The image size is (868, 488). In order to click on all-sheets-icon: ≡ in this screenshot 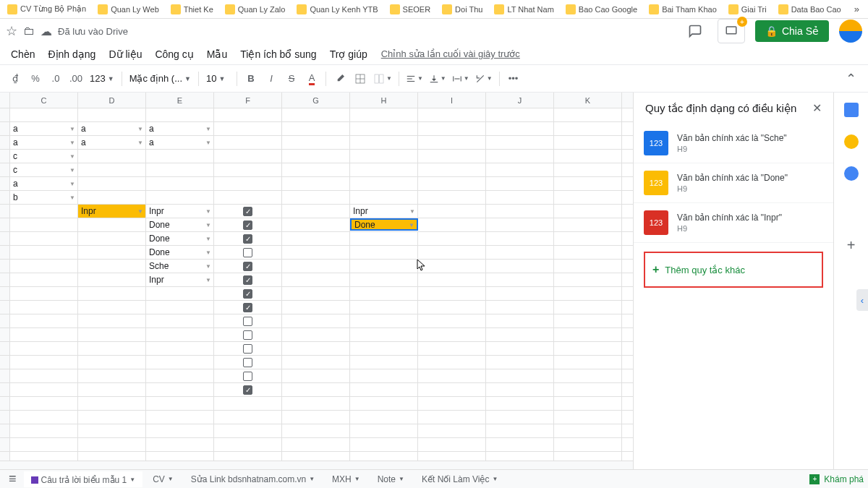, I will do `click(13, 479)`.